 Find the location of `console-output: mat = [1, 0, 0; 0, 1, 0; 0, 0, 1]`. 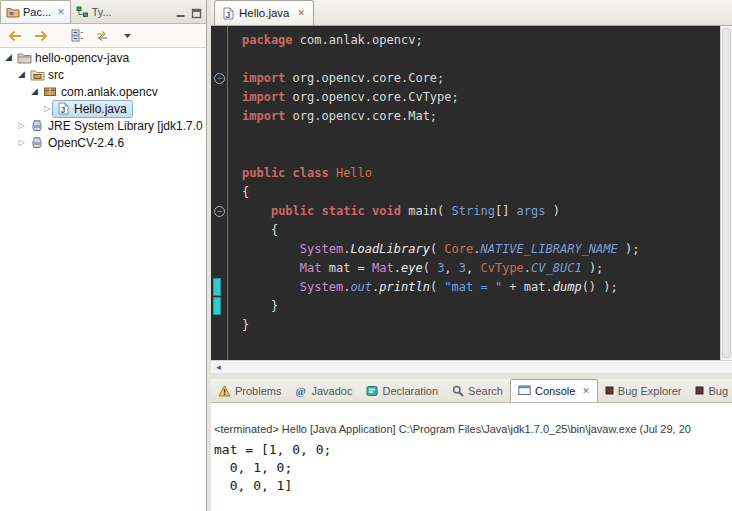

console-output: mat = [1, 0, 0; 0, 1, 0; 0, 0, 1] is located at coordinates (473, 468).